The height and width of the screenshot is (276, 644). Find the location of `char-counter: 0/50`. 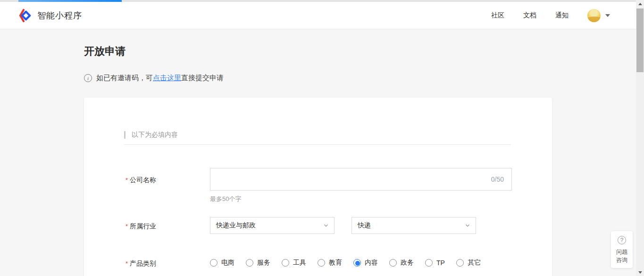

char-counter: 0/50 is located at coordinates (501, 179).